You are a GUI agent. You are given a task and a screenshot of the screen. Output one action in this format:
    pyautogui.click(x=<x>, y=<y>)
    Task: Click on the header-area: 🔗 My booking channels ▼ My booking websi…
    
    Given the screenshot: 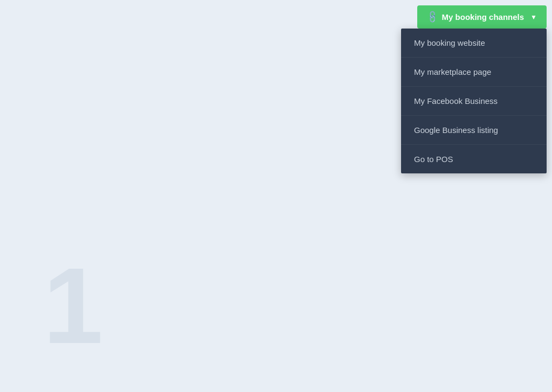 What is the action you would take?
    pyautogui.click(x=485, y=14)
    